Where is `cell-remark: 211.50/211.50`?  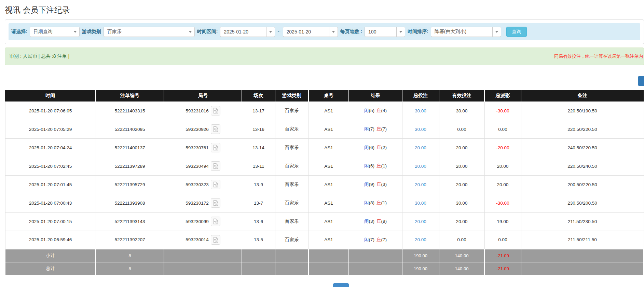
cell-remark: 211.50/211.50 is located at coordinates (582, 240).